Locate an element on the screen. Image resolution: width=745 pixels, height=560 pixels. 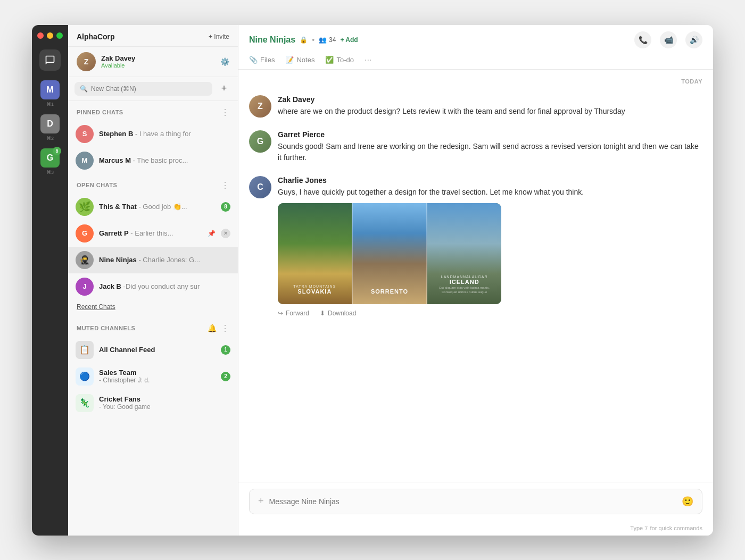
search-row: 🔍 + is located at coordinates (153, 89).